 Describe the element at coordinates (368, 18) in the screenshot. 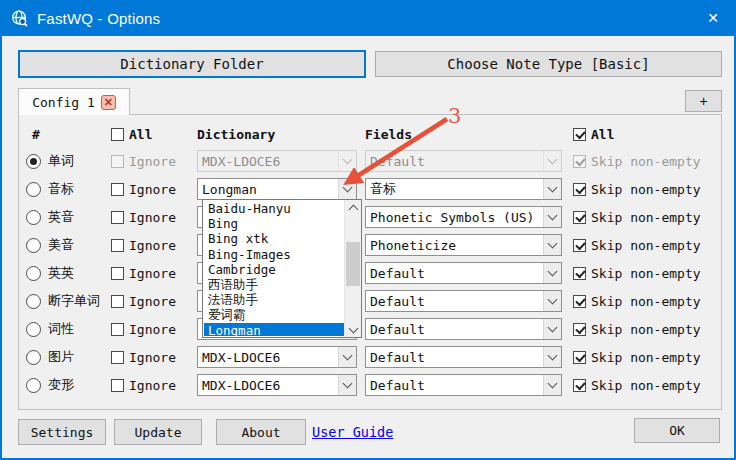

I see `title-bar: FastWQ - Options ✕` at that location.